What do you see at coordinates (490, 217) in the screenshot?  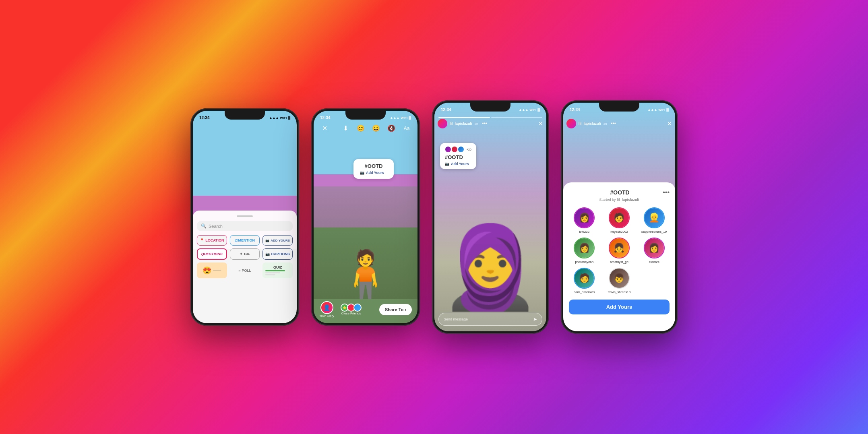 I see `phone-story-view: 🧕 12:34 ▲▲▲ WiFi ▓ lil_l` at bounding box center [490, 217].